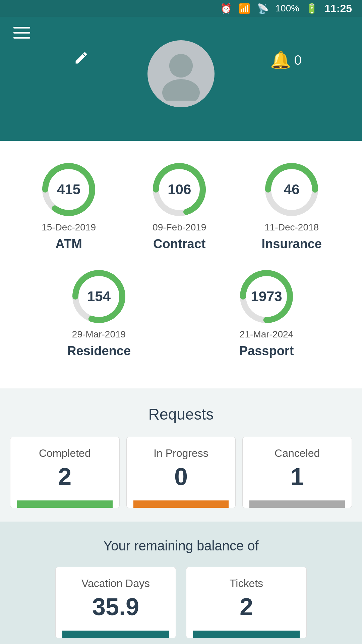  Describe the element at coordinates (286, 60) in the screenshot. I see `notification-area: 🔔 0` at that location.